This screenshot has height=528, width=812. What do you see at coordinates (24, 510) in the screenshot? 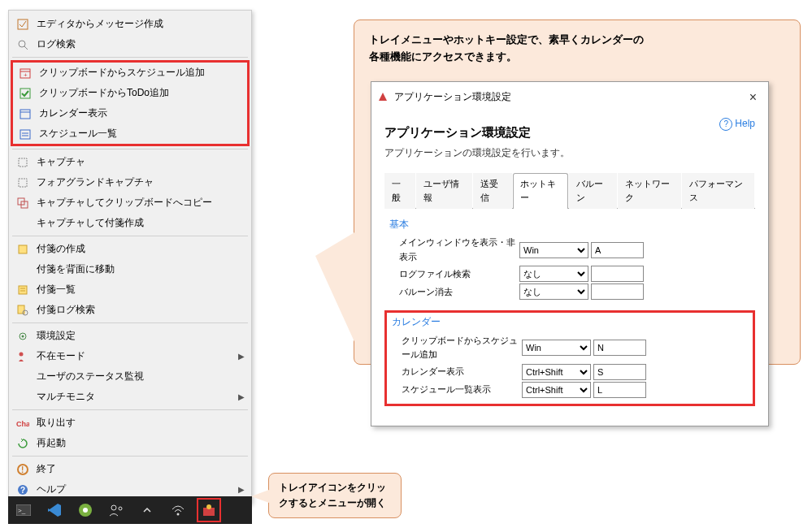
I see `taskbar-terminal-icon: >_` at bounding box center [24, 510].